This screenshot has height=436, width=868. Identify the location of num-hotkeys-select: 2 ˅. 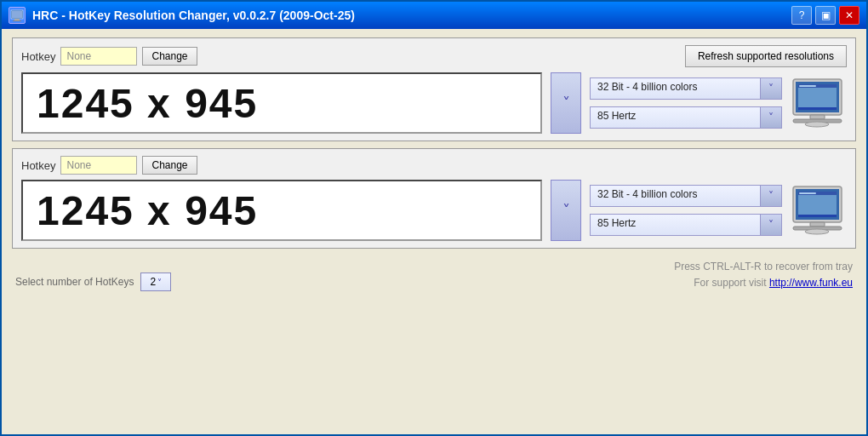
(156, 282).